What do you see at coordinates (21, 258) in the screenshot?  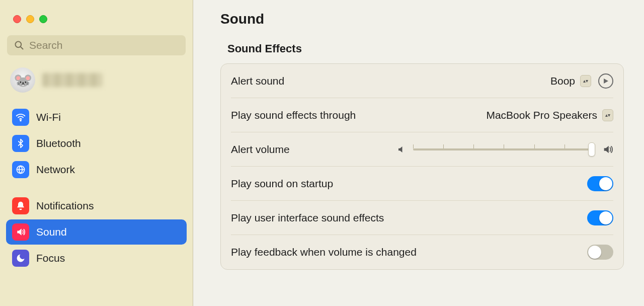 I see `focus-icon` at bounding box center [21, 258].